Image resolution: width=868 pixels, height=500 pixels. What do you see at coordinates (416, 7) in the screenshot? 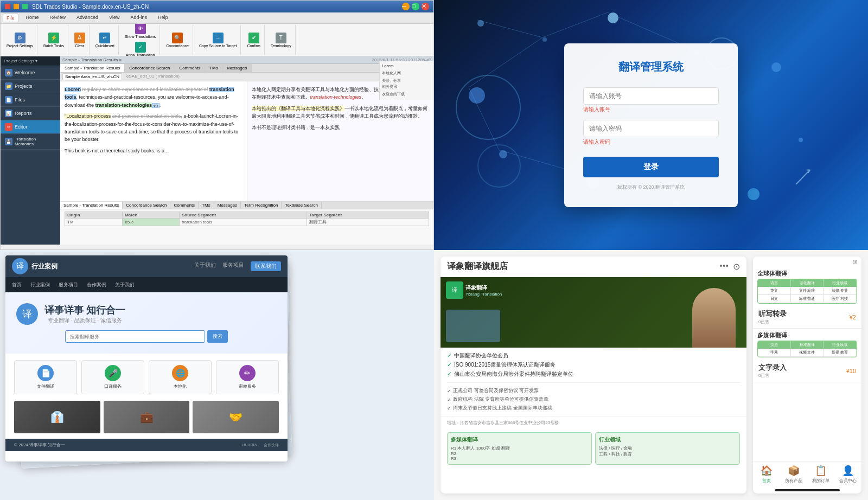
I see `maximize-icon: □` at bounding box center [416, 7].